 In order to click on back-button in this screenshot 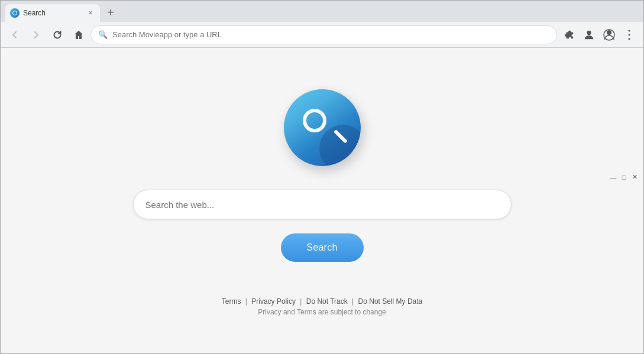, I will do `click(15, 35)`.